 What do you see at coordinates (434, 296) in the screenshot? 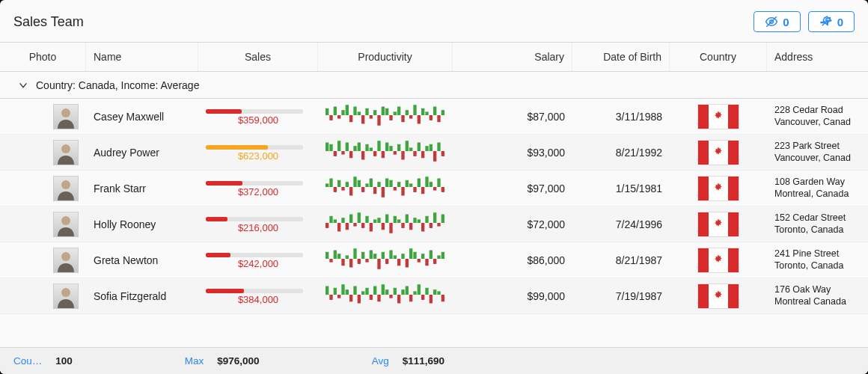
I see `table-row: Sofia Fitzgerald $384,000 $99,000 7/19/1…` at bounding box center [434, 296].